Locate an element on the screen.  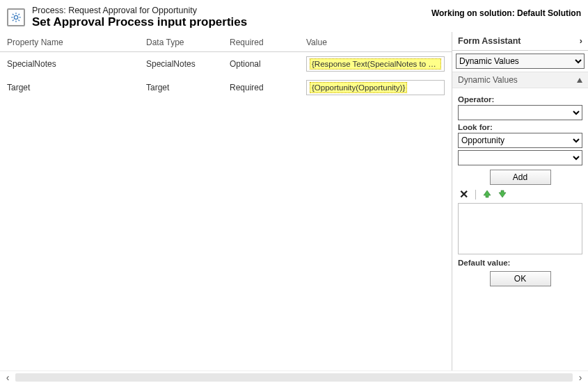
value-token: {Response Text(SpecialNotes to Manager)} is located at coordinates (376, 64).